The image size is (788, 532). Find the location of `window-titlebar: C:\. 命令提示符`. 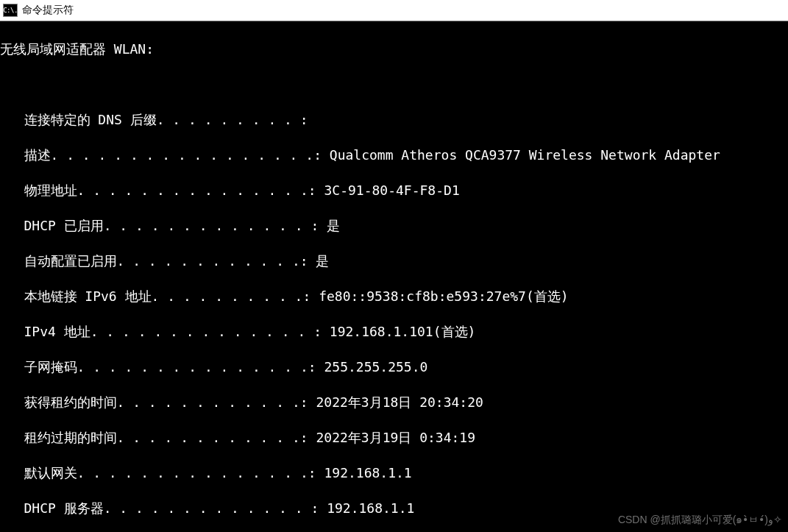

window-titlebar: C:\. 命令提示符 is located at coordinates (394, 10).